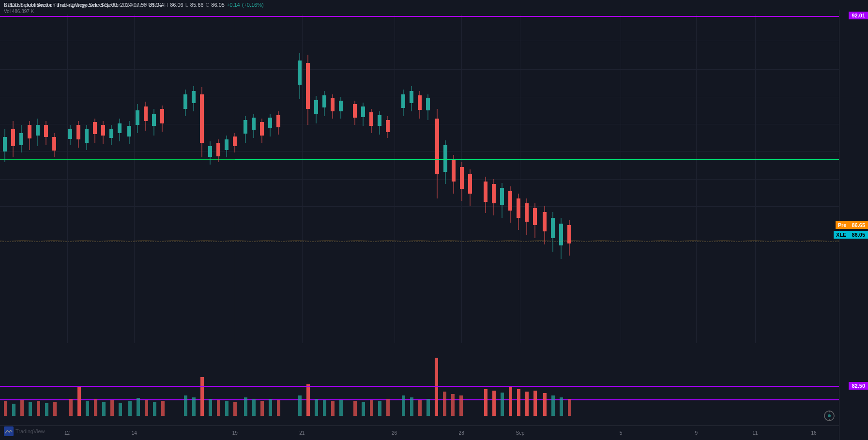  I want to click on time-label-12: 12, so click(67, 433).